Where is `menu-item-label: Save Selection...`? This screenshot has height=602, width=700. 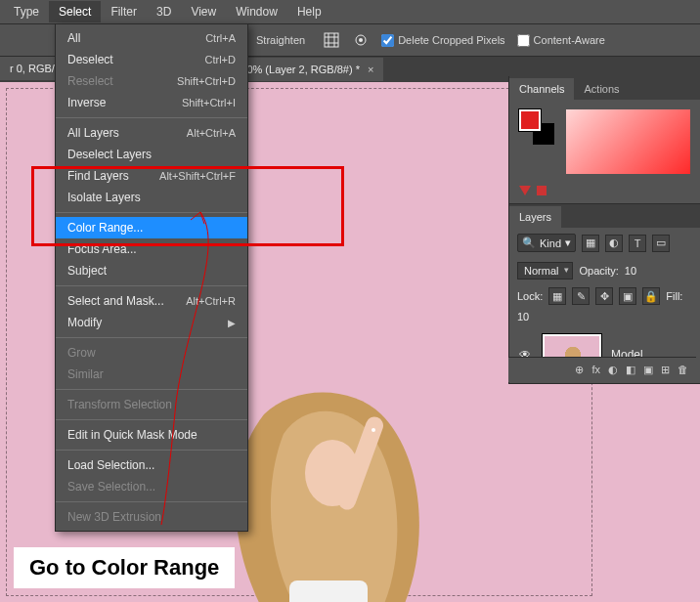
menu-item-label: Save Selection... is located at coordinates (111, 487).